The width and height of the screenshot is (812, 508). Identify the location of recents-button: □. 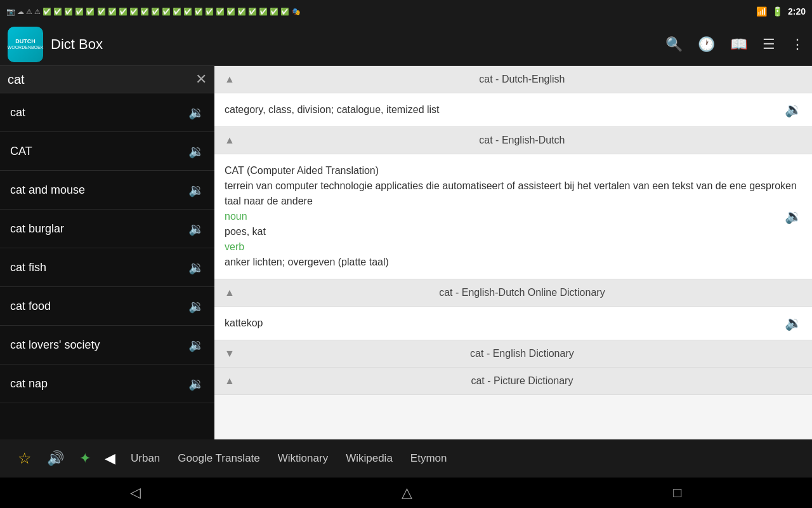
(678, 493).